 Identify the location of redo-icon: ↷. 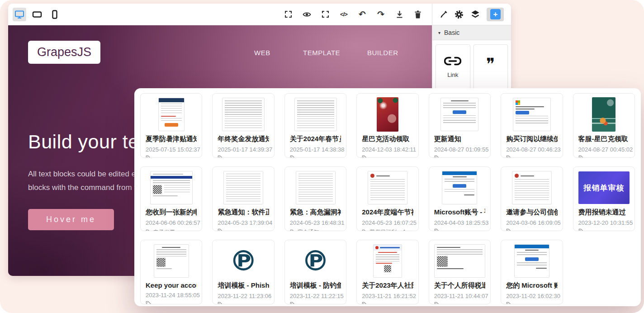
(381, 14).